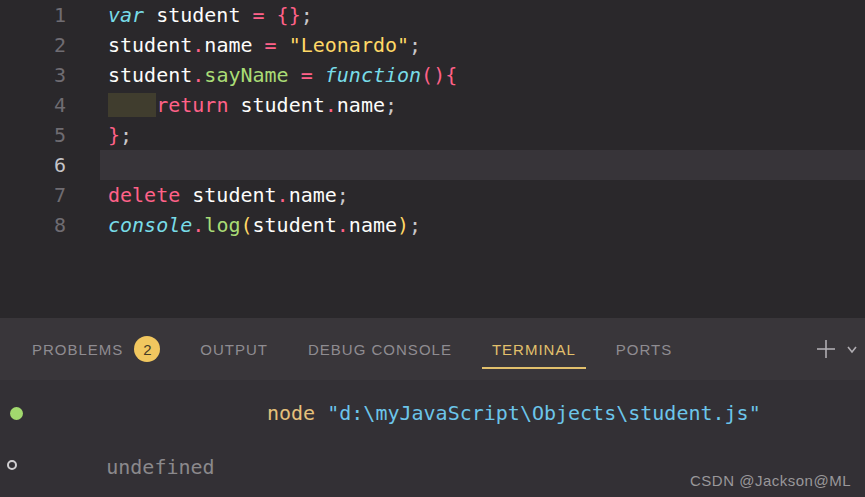 The width and height of the screenshot is (865, 497). Describe the element at coordinates (534, 350) in the screenshot. I see `tab-terminal-label: TERMINAL` at that location.